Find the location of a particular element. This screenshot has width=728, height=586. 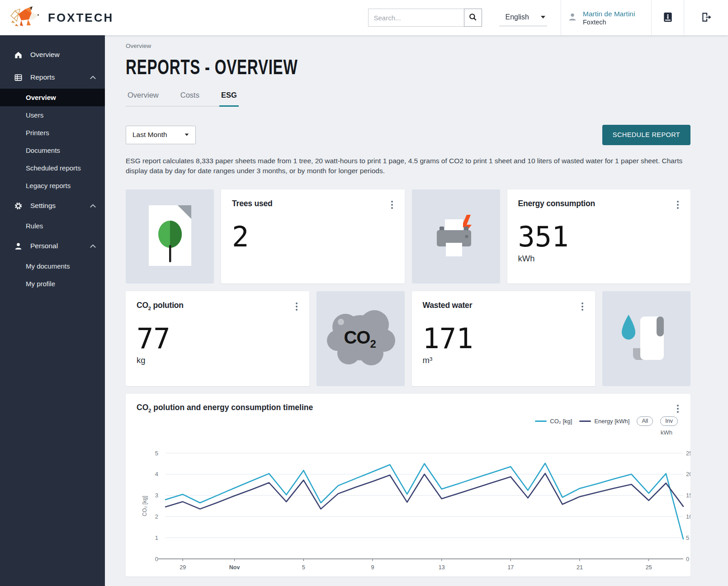

sidebar-item-label: Overview is located at coordinates (45, 55).